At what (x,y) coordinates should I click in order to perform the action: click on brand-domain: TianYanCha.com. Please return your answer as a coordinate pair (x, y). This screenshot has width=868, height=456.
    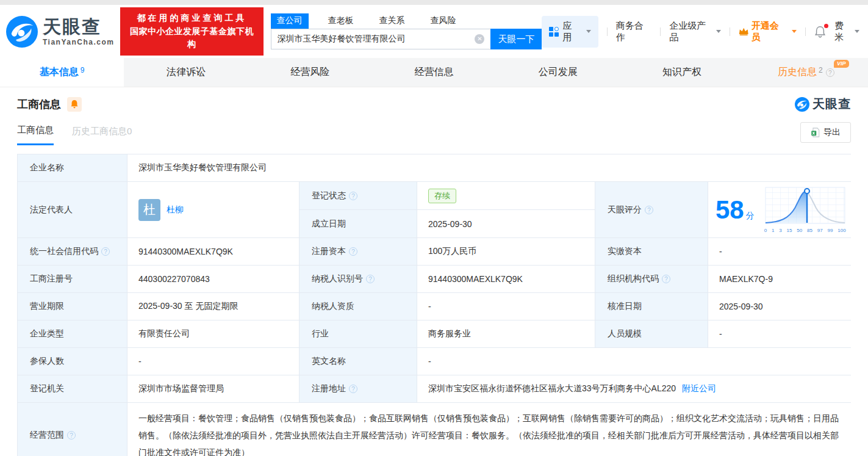
    Looking at the image, I should click on (78, 42).